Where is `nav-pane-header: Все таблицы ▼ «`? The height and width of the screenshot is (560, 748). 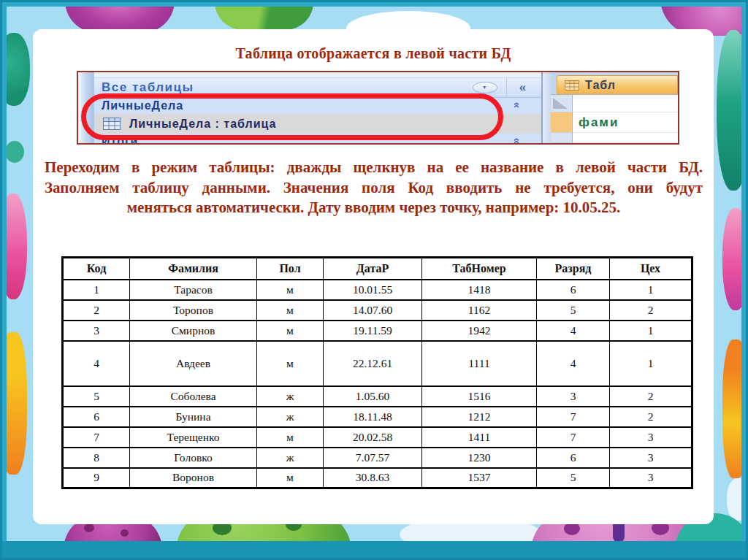 nav-pane-header: Все таблицы ▼ « is located at coordinates (318, 88).